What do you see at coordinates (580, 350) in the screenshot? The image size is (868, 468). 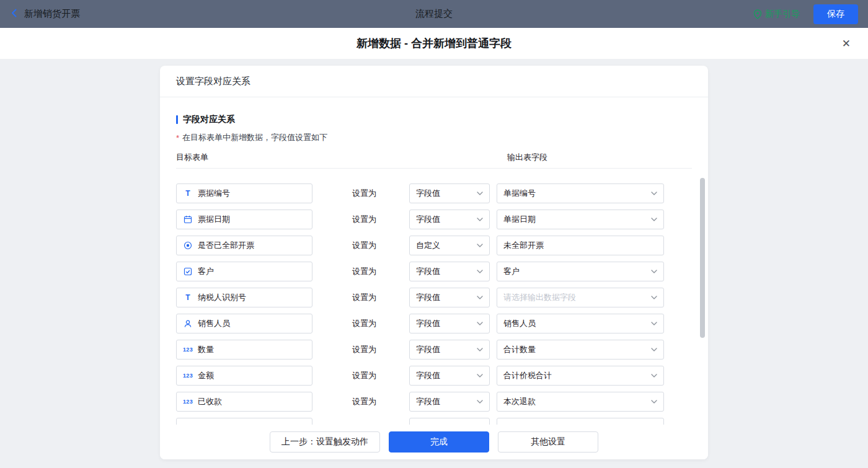 I see `output-field-select: 合计数量` at bounding box center [580, 350].